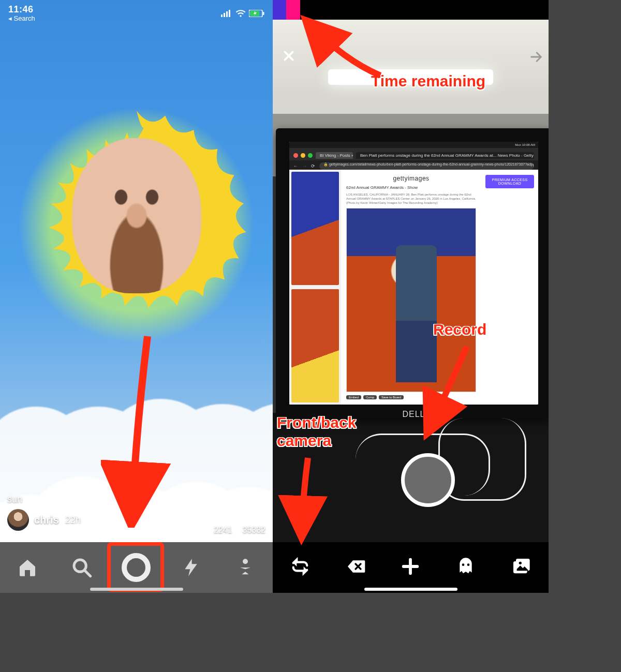 The width and height of the screenshot is (621, 672). Describe the element at coordinates (82, 568) in the screenshot. I see `nav-search` at that location.